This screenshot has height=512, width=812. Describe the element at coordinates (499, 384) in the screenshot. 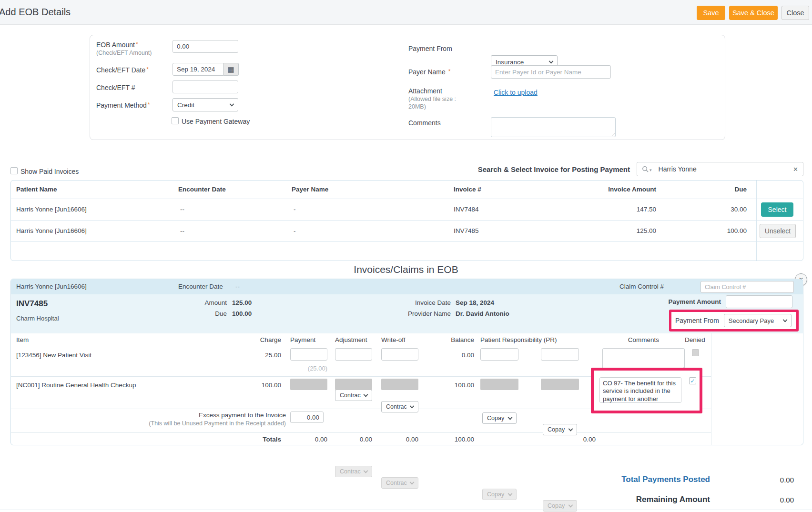

I see `pr1-input-disabled` at that location.